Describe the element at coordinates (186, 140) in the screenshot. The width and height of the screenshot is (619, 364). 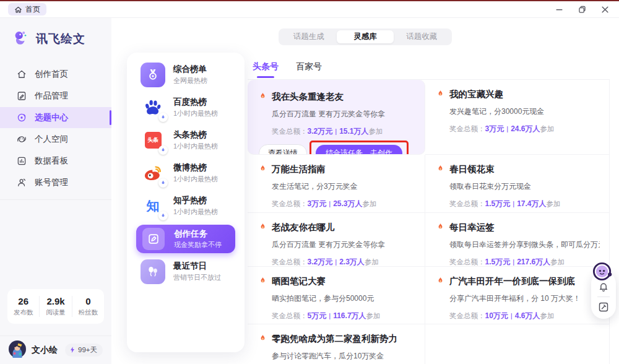
I see `hotlist-item-2: 头条头条热榜1小时内最热榜` at that location.